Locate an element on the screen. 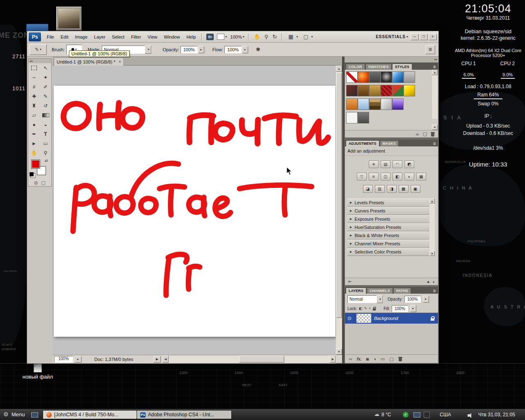 The width and height of the screenshot is (525, 420). levels-icon: ▤ is located at coordinates (386, 164).